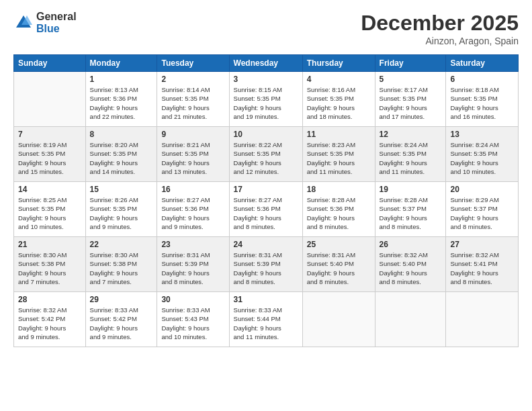 This screenshot has height=411, width=532. Describe the element at coordinates (410, 265) in the screenshot. I see `calendar-cell: 26Sunrise: 8:32 AM Sunset: 5:40 PM Dayli…` at that location.